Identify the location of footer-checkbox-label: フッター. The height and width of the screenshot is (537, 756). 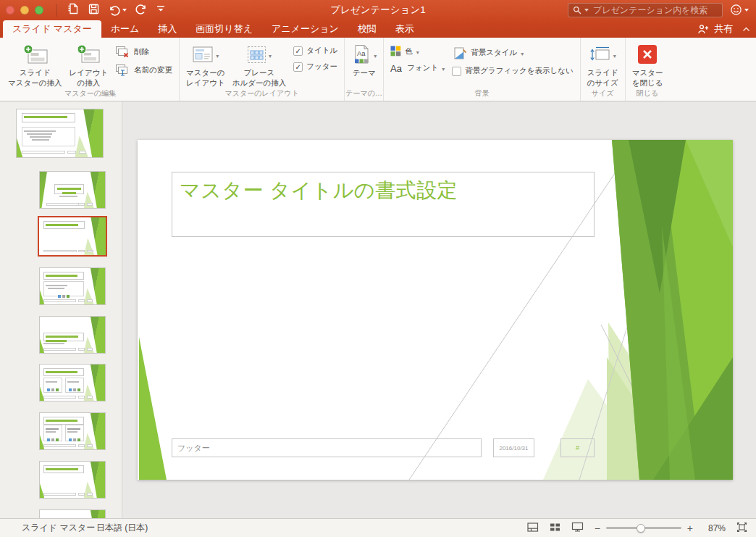
(322, 67).